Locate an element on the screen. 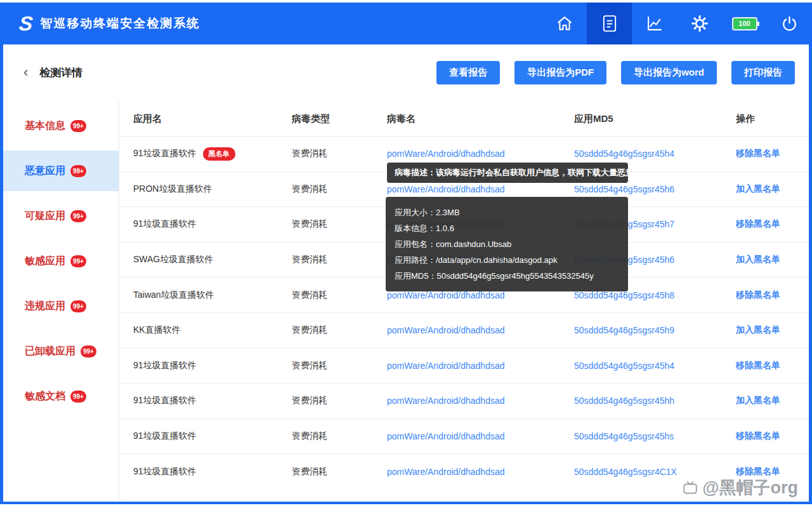 This screenshot has width=812, height=508. app-info-tooltip: 应用大小：2.3MB 版本信息：1.0.6 应用包名：com.dashdun.U… is located at coordinates (507, 244).